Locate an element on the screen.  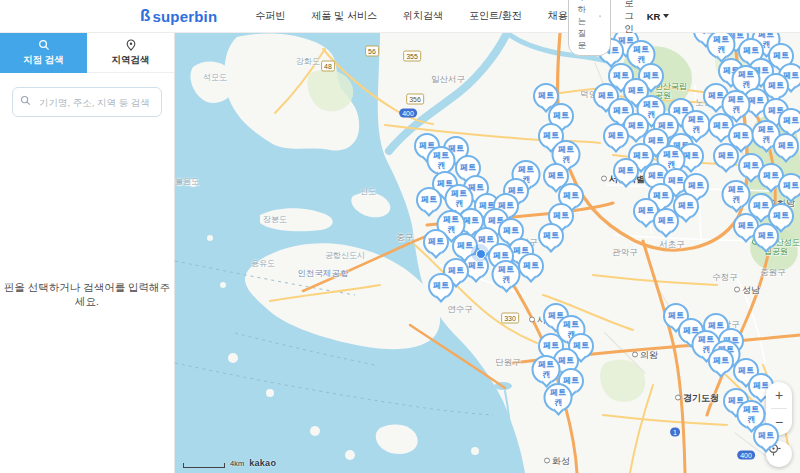
map-label: 화성 is located at coordinates (557, 462).